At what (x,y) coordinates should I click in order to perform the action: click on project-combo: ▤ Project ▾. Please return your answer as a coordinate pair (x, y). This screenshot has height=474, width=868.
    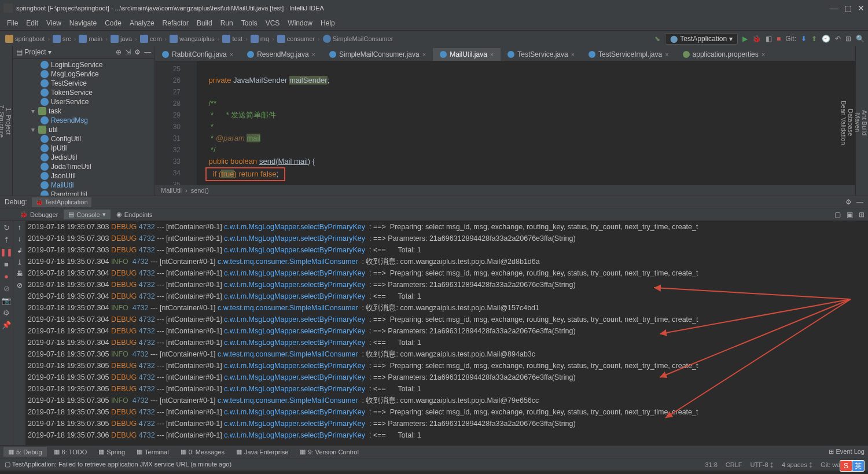
    Looking at the image, I should click on (34, 52).